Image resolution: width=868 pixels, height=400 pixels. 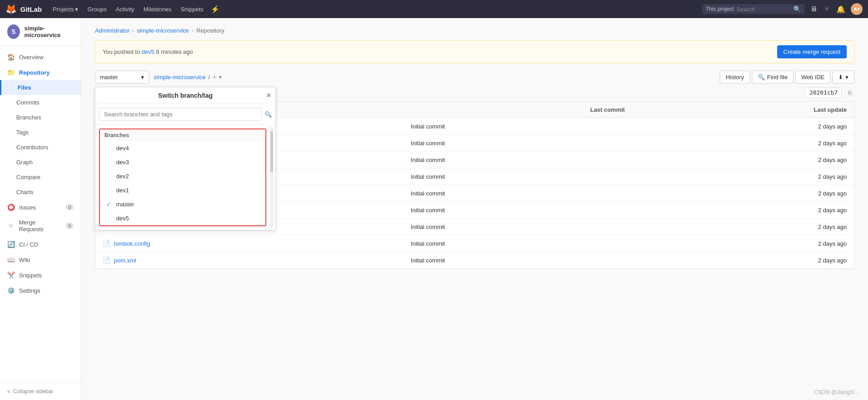 I want to click on search-scope: This project, so click(x=720, y=9).